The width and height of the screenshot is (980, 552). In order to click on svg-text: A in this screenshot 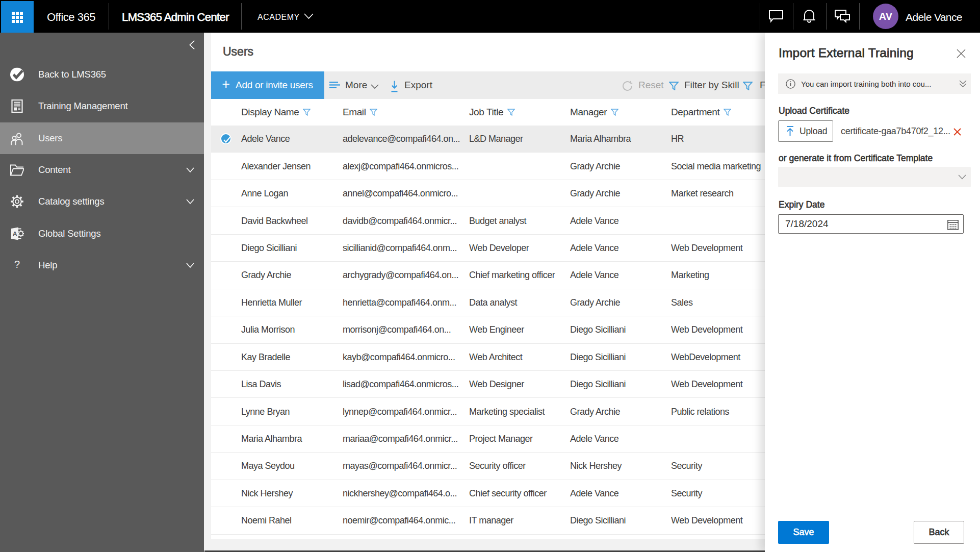, I will do `click(15, 234)`.